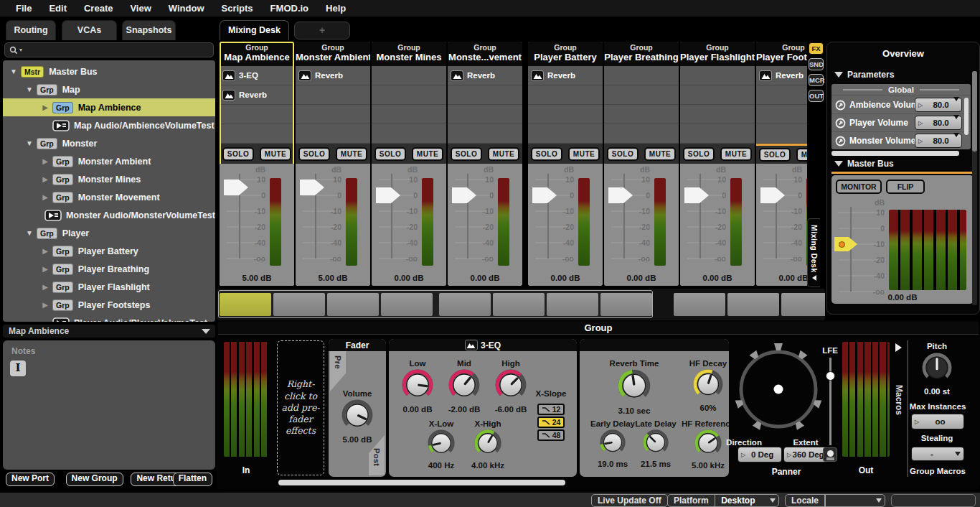 This screenshot has width=980, height=507. I want to click on object-selector: Map Ambience, so click(109, 331).